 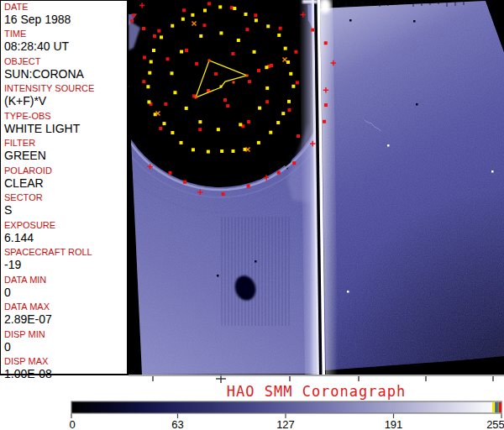 What do you see at coordinates (66, 156) in the screenshot?
I see `field-value: GREEN` at bounding box center [66, 156].